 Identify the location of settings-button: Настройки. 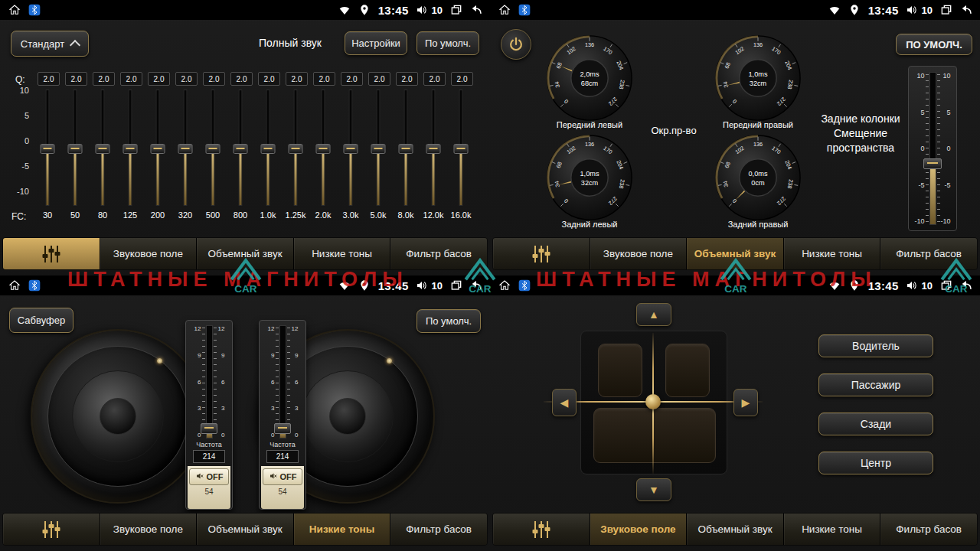
(376, 43).